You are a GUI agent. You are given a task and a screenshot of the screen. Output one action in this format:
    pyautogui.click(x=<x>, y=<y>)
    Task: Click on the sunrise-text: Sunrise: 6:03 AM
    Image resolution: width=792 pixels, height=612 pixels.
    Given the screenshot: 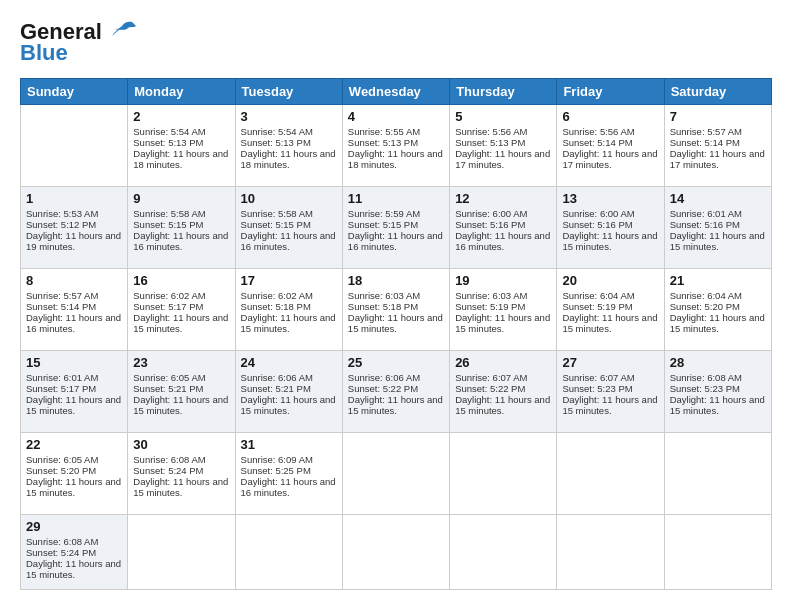 What is the action you would take?
    pyautogui.click(x=503, y=296)
    